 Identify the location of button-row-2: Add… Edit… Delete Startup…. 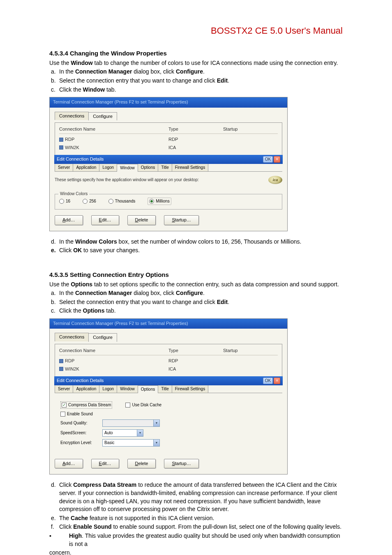
(168, 463).